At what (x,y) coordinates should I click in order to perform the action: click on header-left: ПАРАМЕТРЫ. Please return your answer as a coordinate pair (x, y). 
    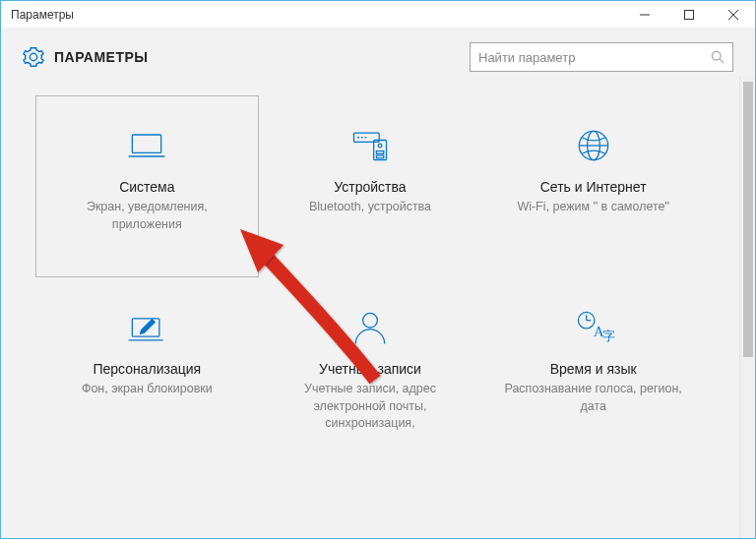
    Looking at the image, I should click on (86, 57).